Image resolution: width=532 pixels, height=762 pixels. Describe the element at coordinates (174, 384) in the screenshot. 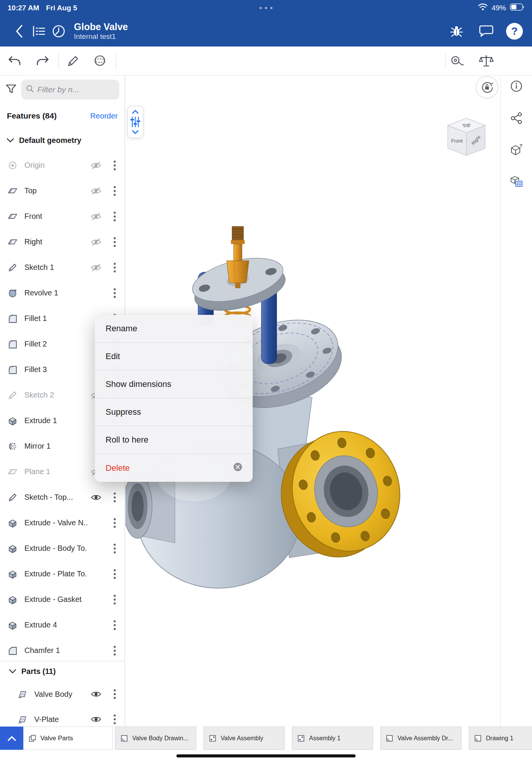

I see `menu-item-show-dimensions: Show dimensions` at that location.